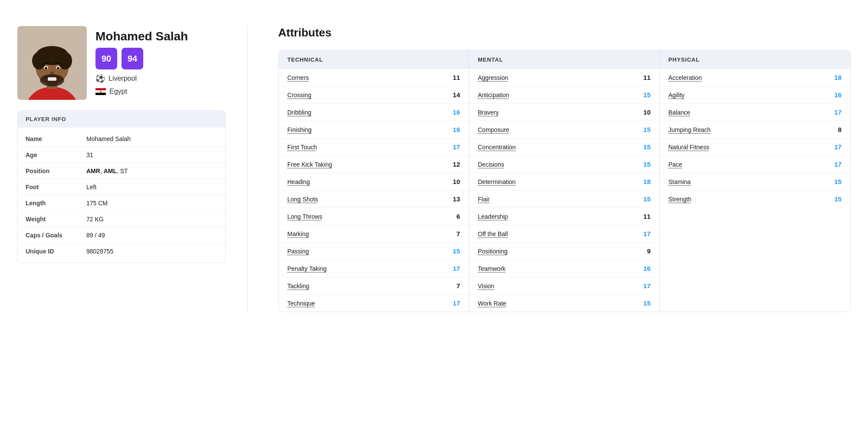 The height and width of the screenshot is (434, 868). I want to click on technical-rows: Corners11Crossing14Dribbling16Finishing1…, so click(374, 190).